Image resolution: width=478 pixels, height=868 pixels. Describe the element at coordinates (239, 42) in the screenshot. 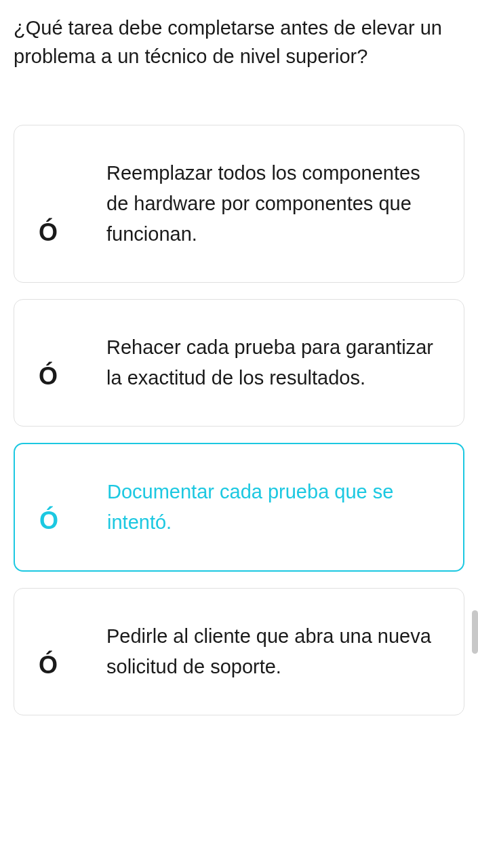

I see `question-text: ¿Qué tarea debe completarse antes de ele…` at that location.